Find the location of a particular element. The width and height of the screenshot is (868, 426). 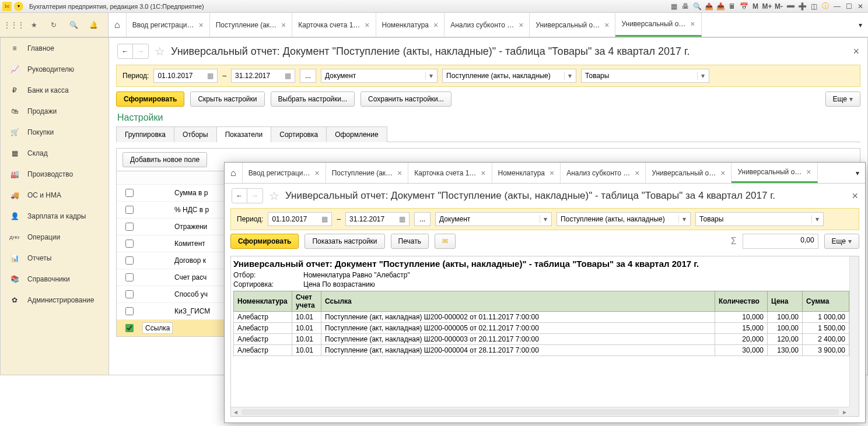

sidebar-item: 🏭Производство is located at coordinates (55, 174).